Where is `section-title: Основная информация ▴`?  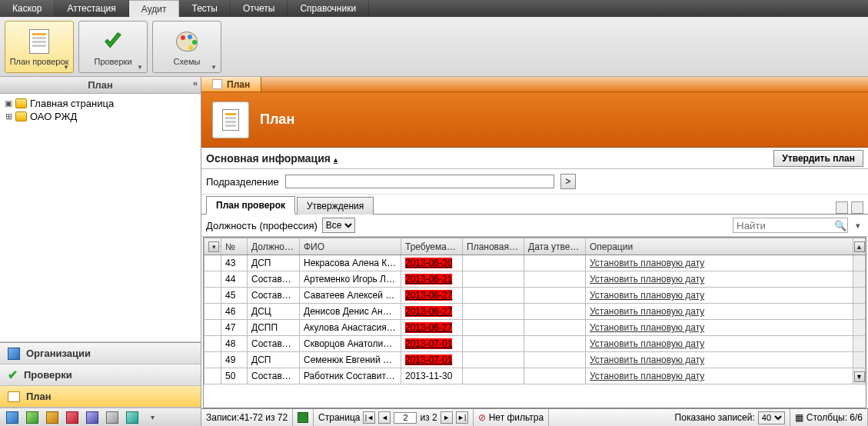 section-title: Основная информация ▴ is located at coordinates (272, 158).